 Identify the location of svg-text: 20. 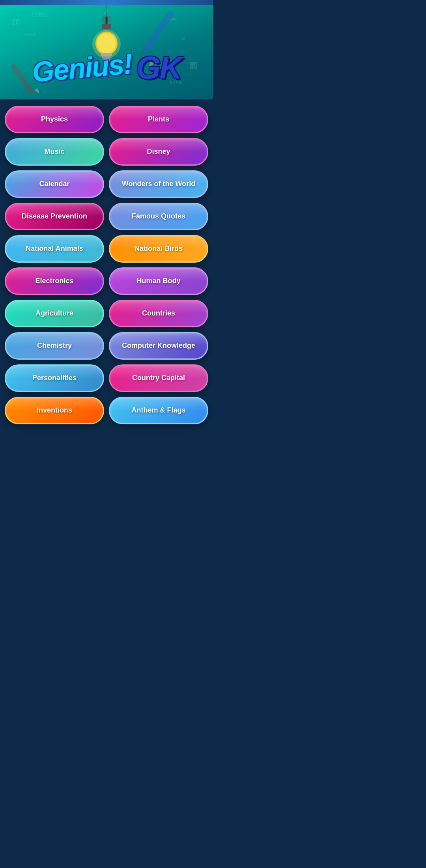
(16, 22).